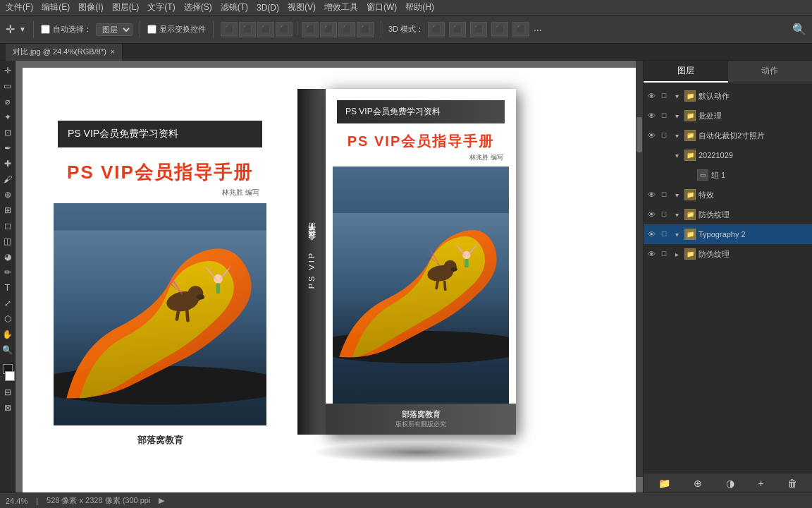 The height and width of the screenshot is (508, 812). Describe the element at coordinates (161, 7) in the screenshot. I see `menu-item-text: 文字(T)` at that location.